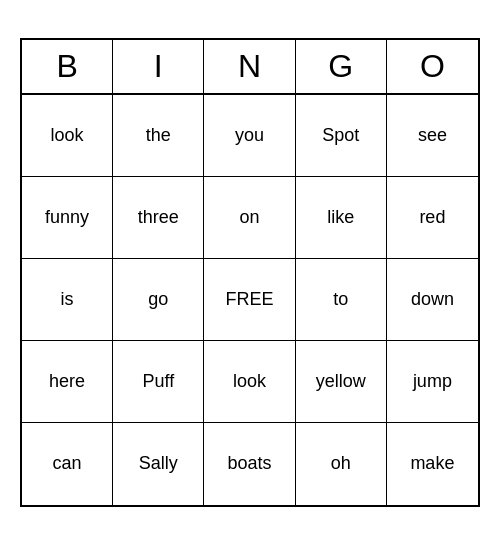 The height and width of the screenshot is (544, 500). What do you see at coordinates (68, 464) in the screenshot?
I see `cell-20: can` at bounding box center [68, 464].